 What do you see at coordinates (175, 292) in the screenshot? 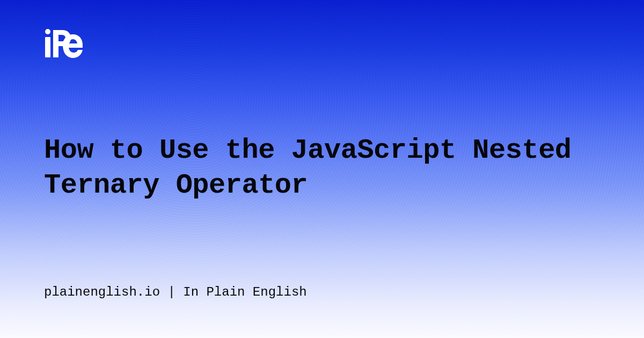
I see `footer-text: plainenglish.io | In Plain English` at bounding box center [175, 292].